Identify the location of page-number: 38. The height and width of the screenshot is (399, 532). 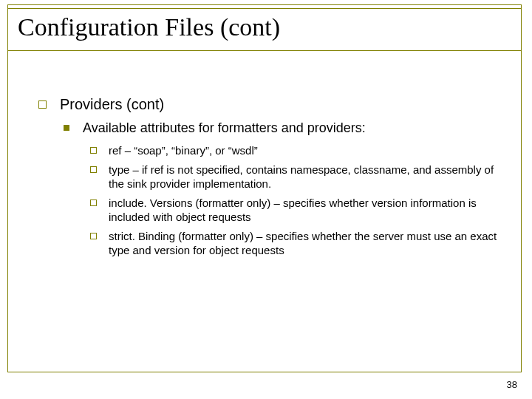
(512, 384).